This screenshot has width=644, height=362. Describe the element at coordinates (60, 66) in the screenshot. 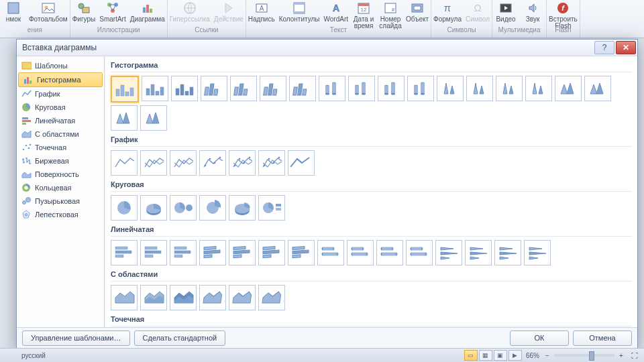

I see `category-templates: Шаблоны` at that location.